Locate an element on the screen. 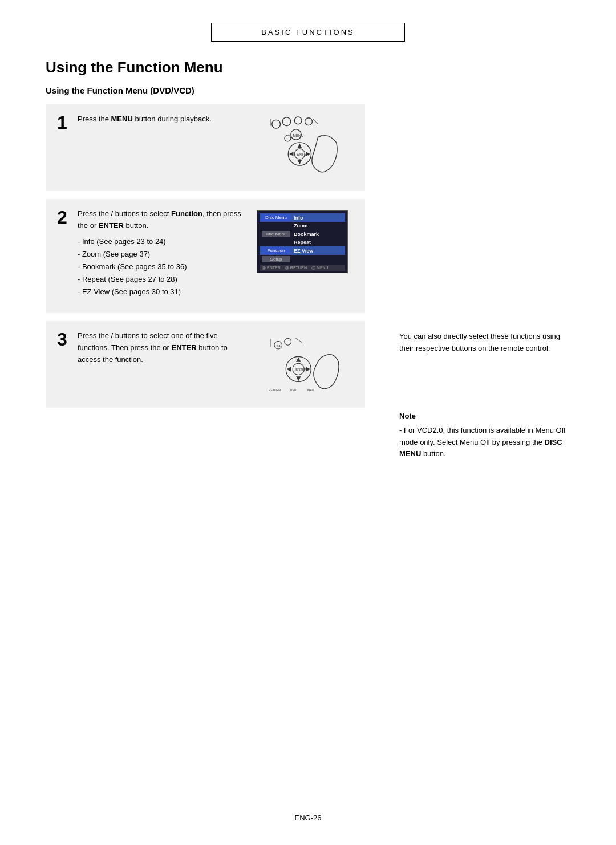 This screenshot has height=845, width=616. step-2-number: 2 is located at coordinates (63, 217).